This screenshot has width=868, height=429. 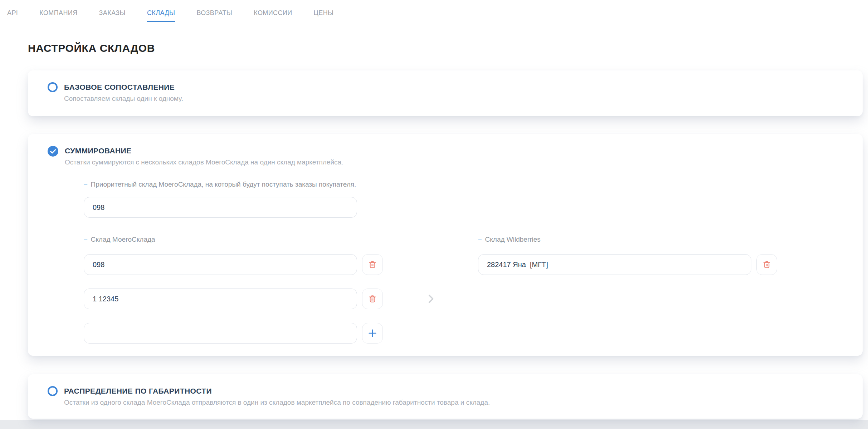 What do you see at coordinates (372, 299) in the screenshot?
I see `delete-ms-warehouse-2-button` at bounding box center [372, 299].